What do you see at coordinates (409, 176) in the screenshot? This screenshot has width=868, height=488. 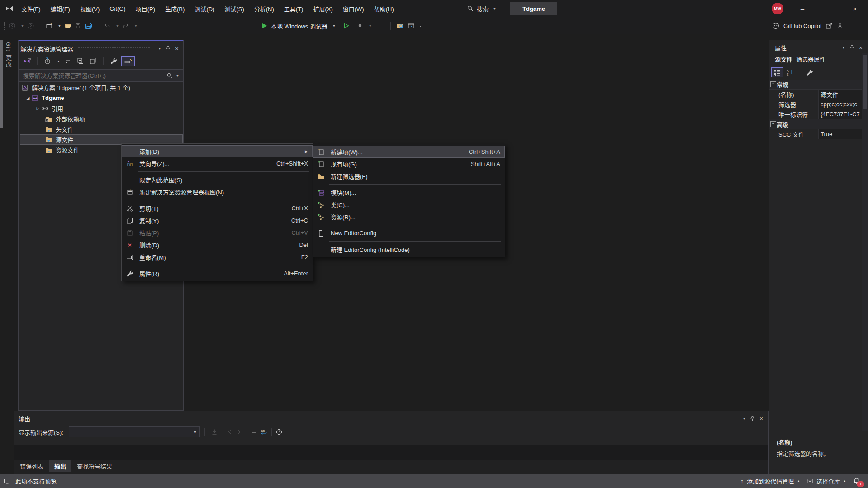 I see `submenu-new-filter: 新建筛选器(F)` at bounding box center [409, 176].